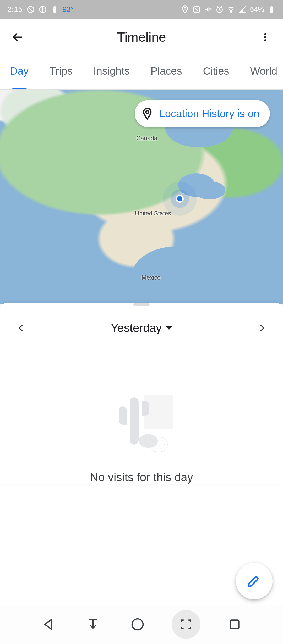  What do you see at coordinates (210, 190) in the screenshot?
I see `map-water` at bounding box center [210, 190].